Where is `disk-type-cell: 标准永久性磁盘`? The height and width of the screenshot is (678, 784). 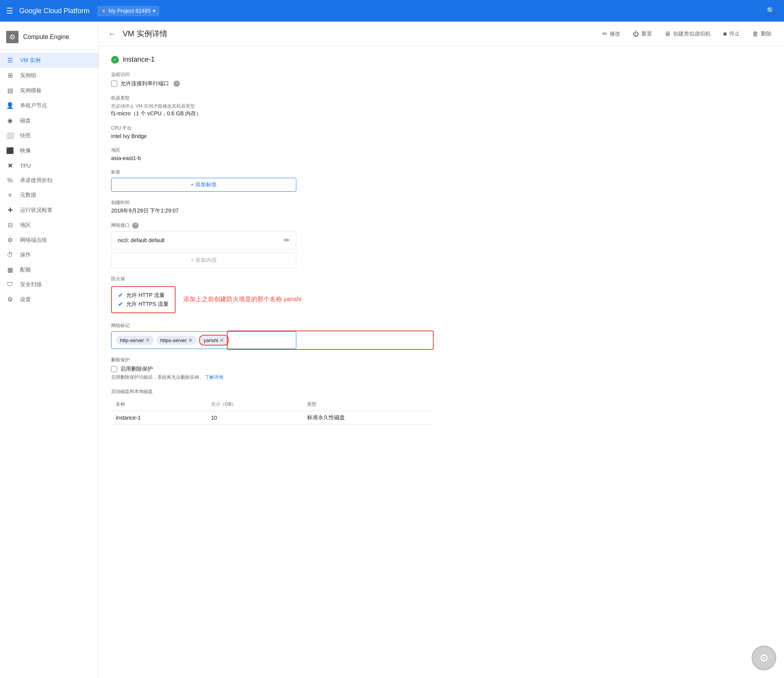
disk-type-cell: 标准永久性磁盘 is located at coordinates (368, 418).